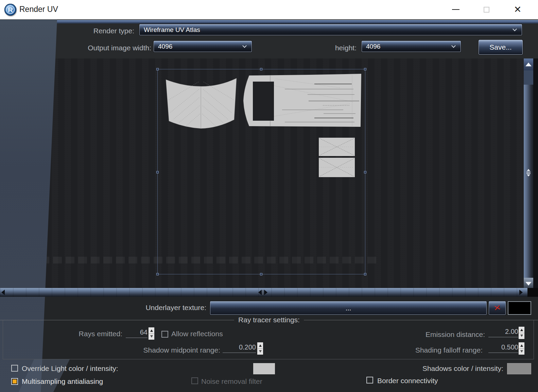 This screenshot has height=392, width=538. I want to click on rays-emitted-field: 64, so click(137, 333).